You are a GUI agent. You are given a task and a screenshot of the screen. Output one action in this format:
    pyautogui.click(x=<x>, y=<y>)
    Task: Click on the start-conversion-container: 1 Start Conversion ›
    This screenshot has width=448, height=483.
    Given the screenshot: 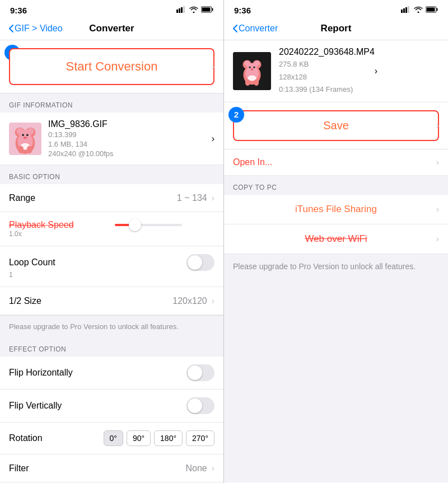 What is the action you would take?
    pyautogui.click(x=112, y=67)
    